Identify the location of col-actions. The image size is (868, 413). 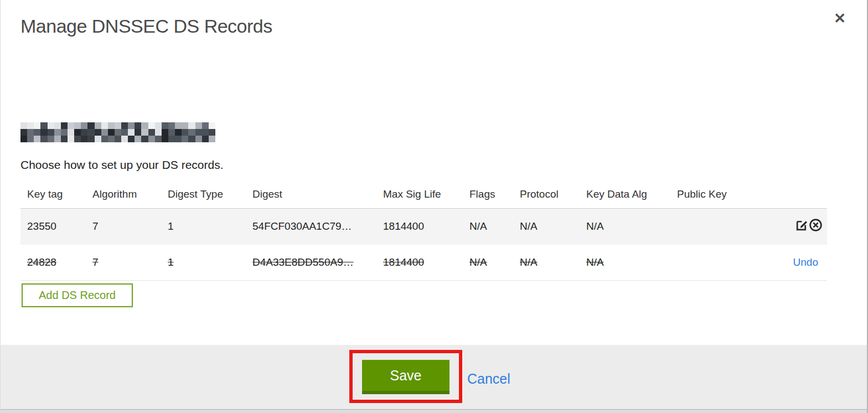
(797, 196).